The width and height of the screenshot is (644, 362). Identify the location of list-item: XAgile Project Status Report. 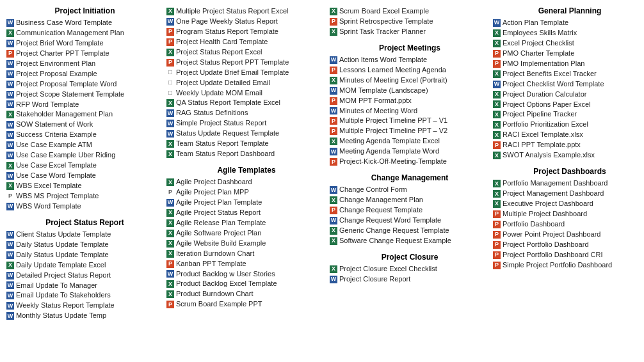
(246, 213).